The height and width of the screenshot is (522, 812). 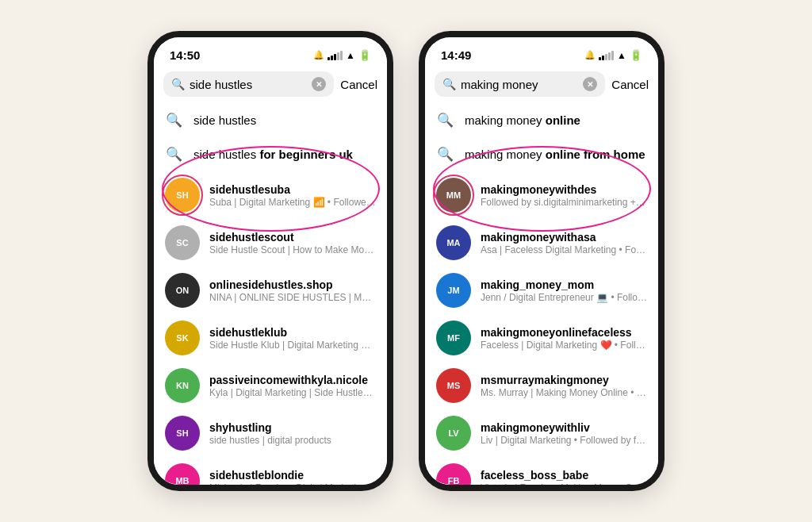 I want to click on profile-info: passiveincomewithkyla.nicoleKyla | Digit…, so click(x=293, y=386).